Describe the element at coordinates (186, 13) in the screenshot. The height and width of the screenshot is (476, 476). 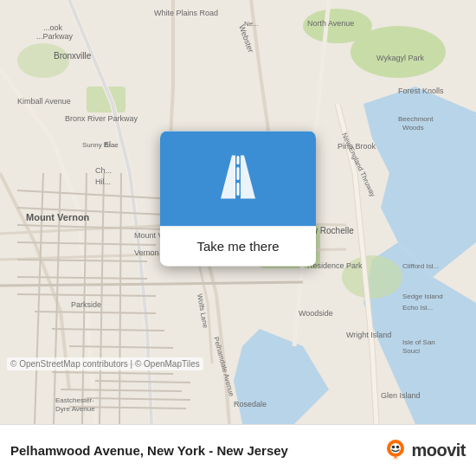
I see `svg-text: White Plains Road` at that location.